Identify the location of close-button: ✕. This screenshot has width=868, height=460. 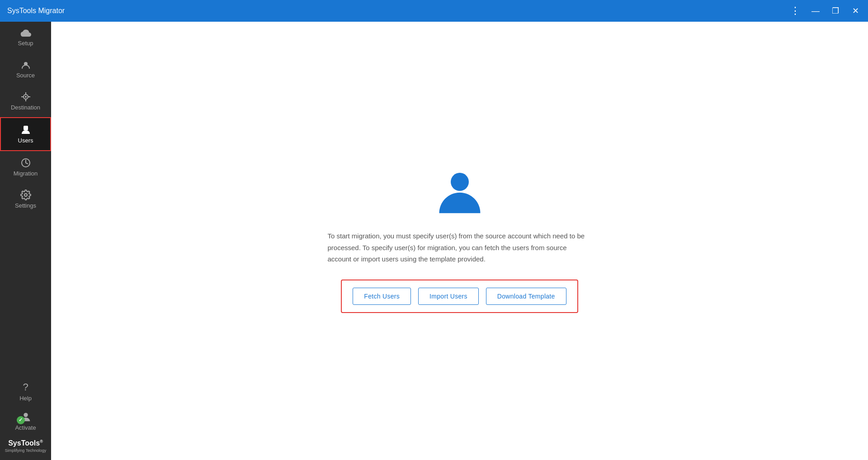
(855, 11).